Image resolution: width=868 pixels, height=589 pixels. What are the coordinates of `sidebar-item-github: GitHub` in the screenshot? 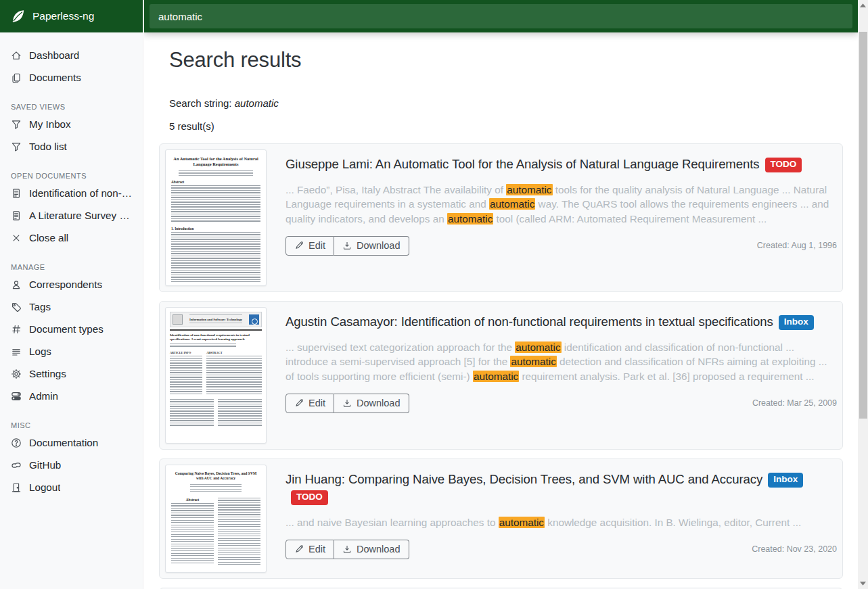 It's located at (72, 465).